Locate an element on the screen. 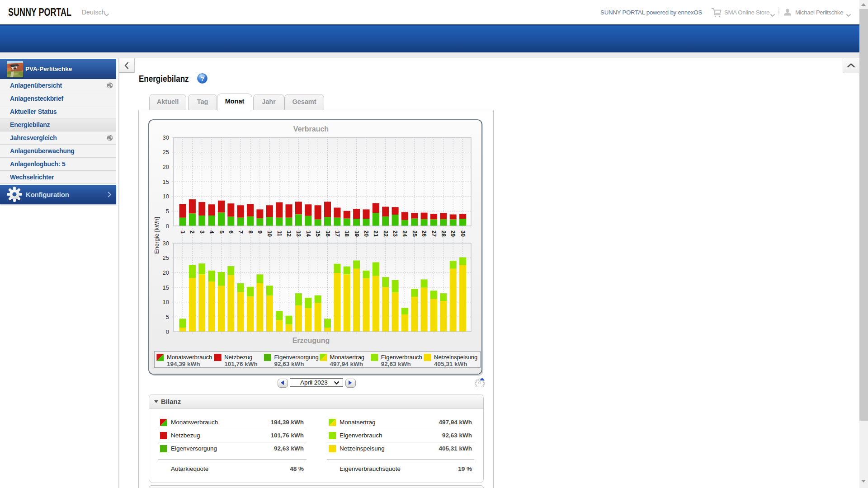 The width and height of the screenshot is (868, 488). svg-text: 16 is located at coordinates (328, 234).